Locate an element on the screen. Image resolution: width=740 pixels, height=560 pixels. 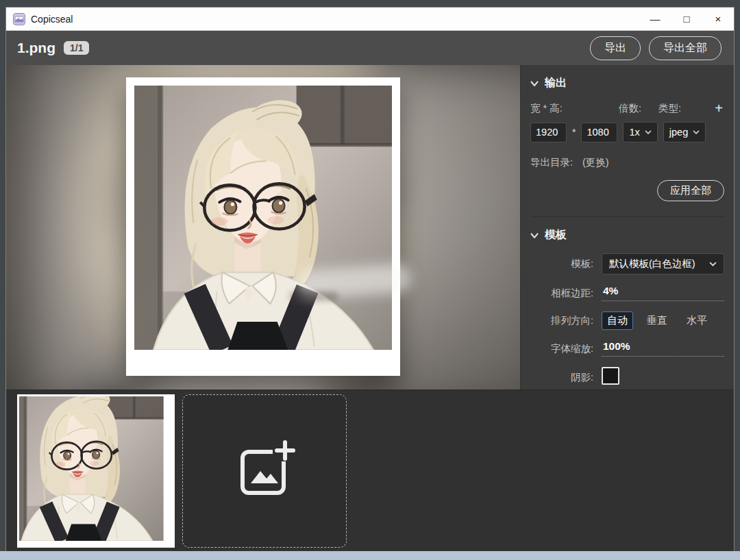
template-section-title: 模板 is located at coordinates (556, 236).